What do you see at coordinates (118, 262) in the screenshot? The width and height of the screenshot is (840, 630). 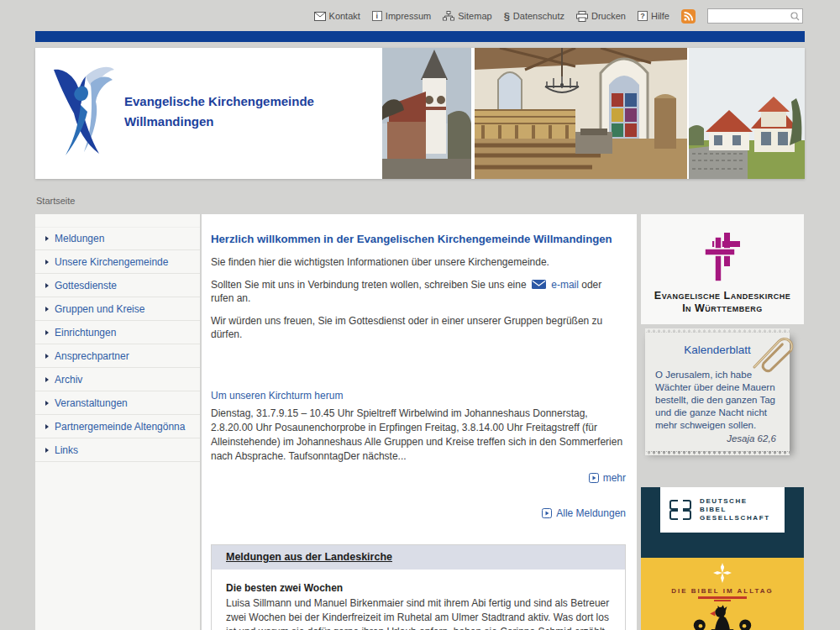 I see `sidebar-item-unsere-kirchengemeinde: Unsere Kirchengemeinde` at bounding box center [118, 262].